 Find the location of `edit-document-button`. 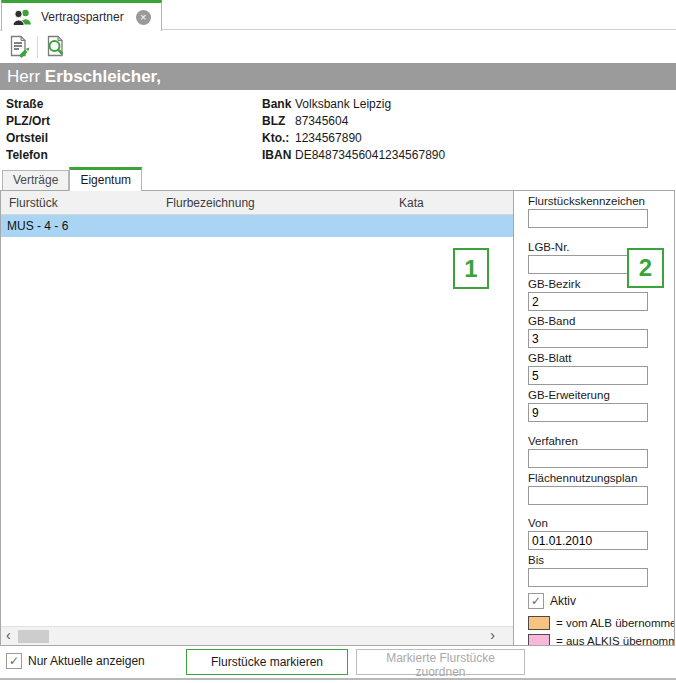

edit-document-button is located at coordinates (19, 46).